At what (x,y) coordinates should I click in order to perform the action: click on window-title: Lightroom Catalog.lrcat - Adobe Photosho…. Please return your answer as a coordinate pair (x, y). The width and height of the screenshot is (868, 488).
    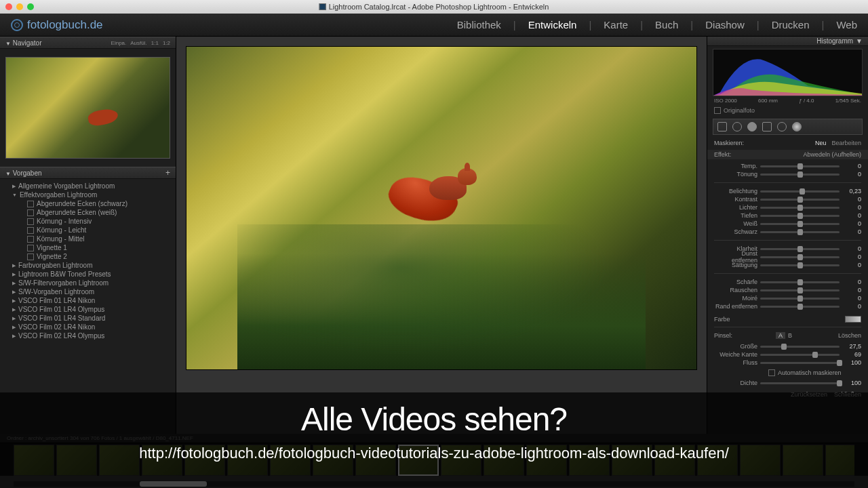
    Looking at the image, I should click on (439, 7).